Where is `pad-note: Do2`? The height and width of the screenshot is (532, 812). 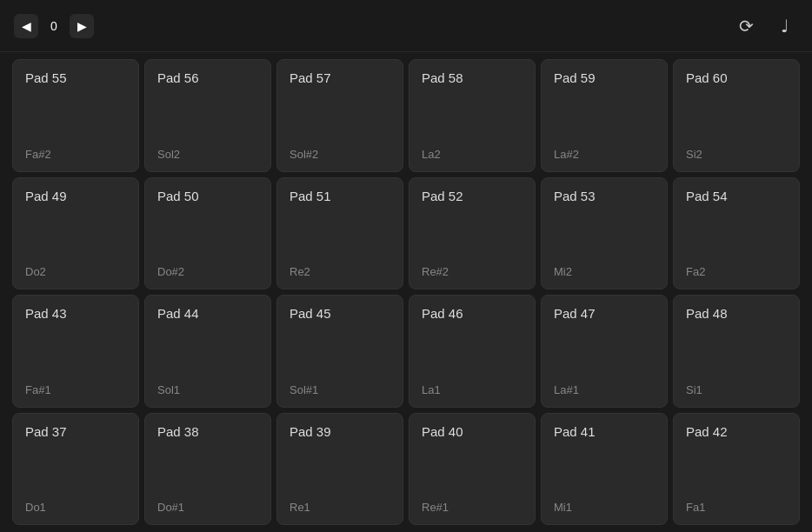 pad-note: Do2 is located at coordinates (36, 271).